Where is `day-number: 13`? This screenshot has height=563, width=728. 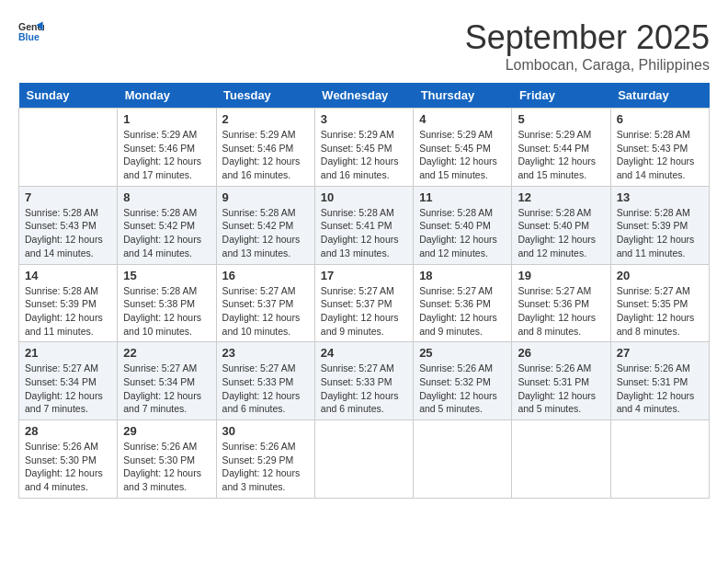
day-number: 13 is located at coordinates (660, 197).